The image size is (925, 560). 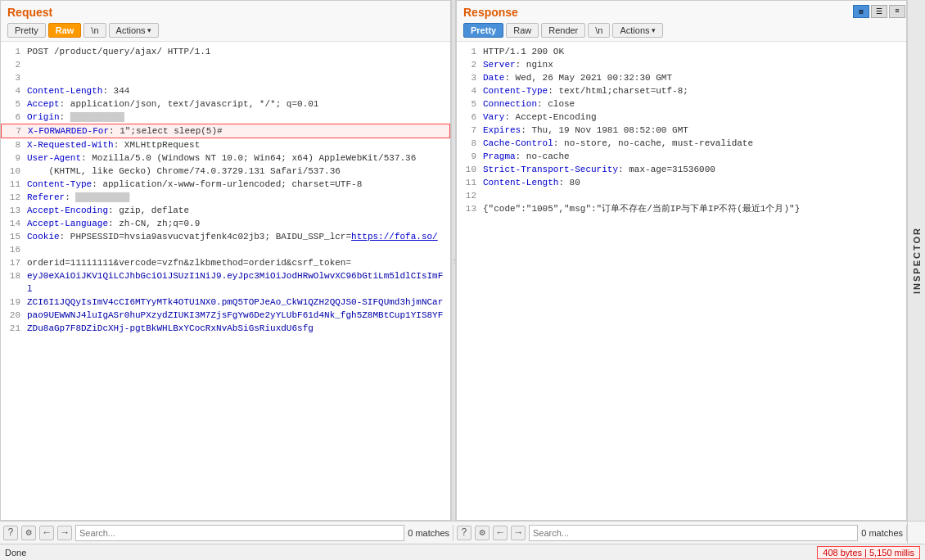 What do you see at coordinates (681, 183) in the screenshot?
I see `response-line-11: 11 Content-Length: 80` at bounding box center [681, 183].